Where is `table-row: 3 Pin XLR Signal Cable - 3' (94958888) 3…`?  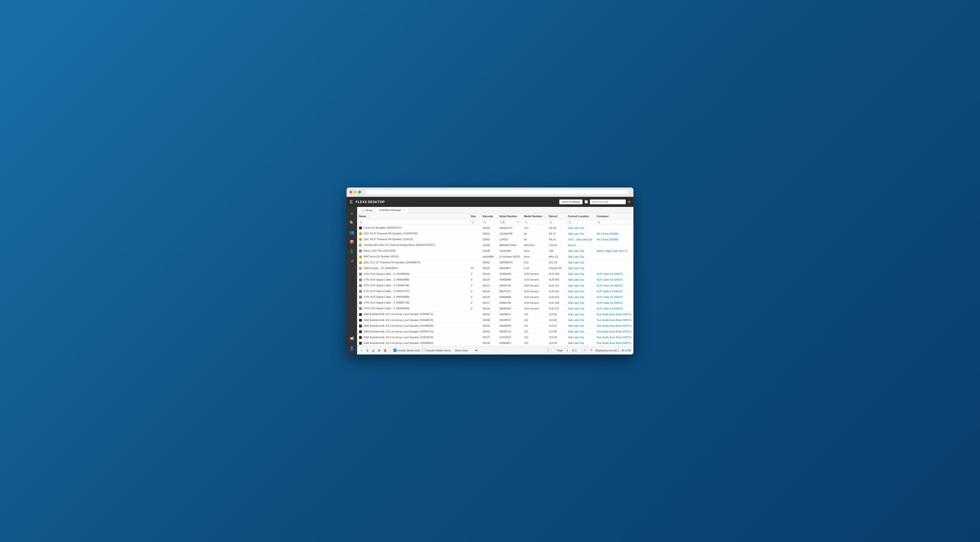 table-row: 3 Pin XLR Signal Cable - 3' (94958888) 3… is located at coordinates (495, 297).